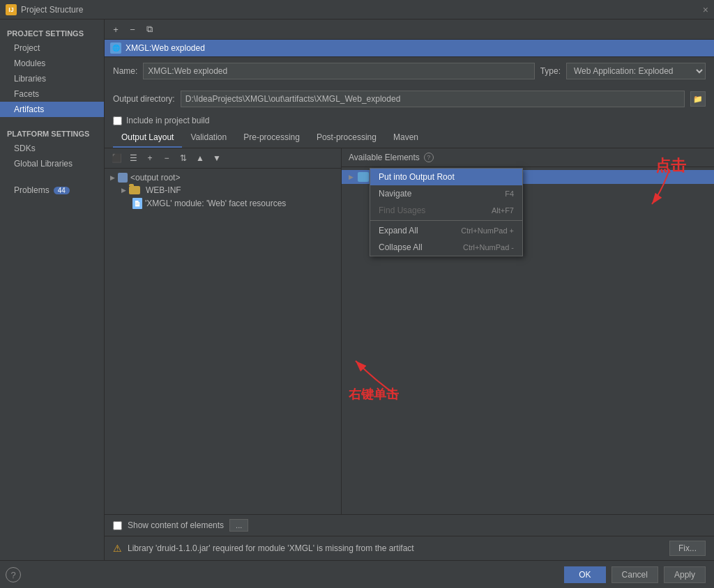 Image resolution: width=714 pixels, height=588 pixels. I want to click on webinf-folder-icon, so click(135, 190).